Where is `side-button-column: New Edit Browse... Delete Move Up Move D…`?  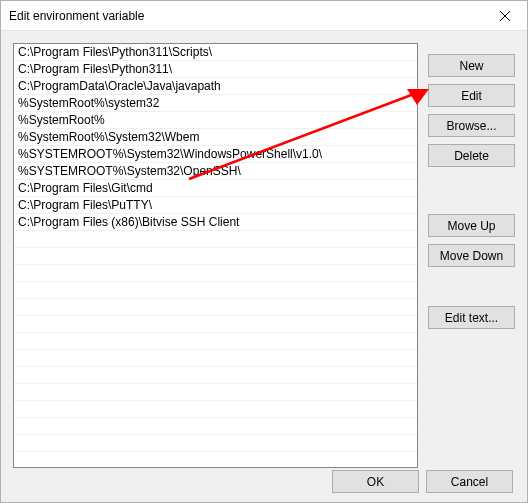
side-button-column: New Edit Browse... Delete Move Up Move D… is located at coordinates (472, 256).